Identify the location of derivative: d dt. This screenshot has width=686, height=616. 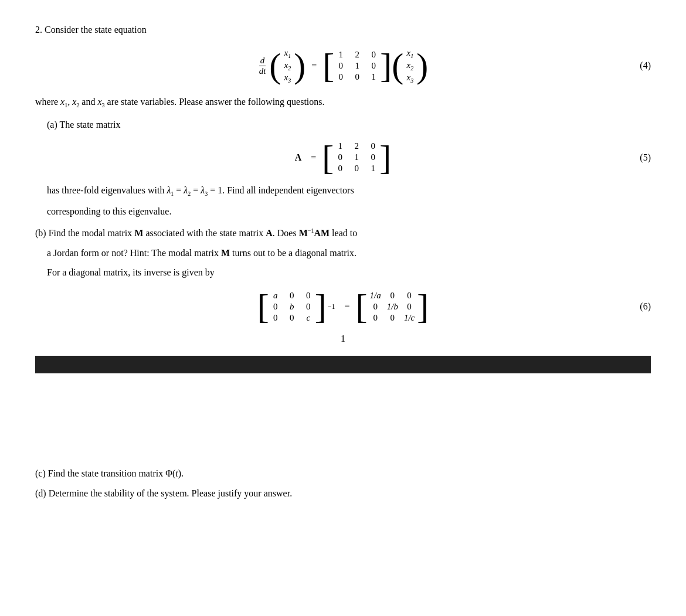
(263, 66).